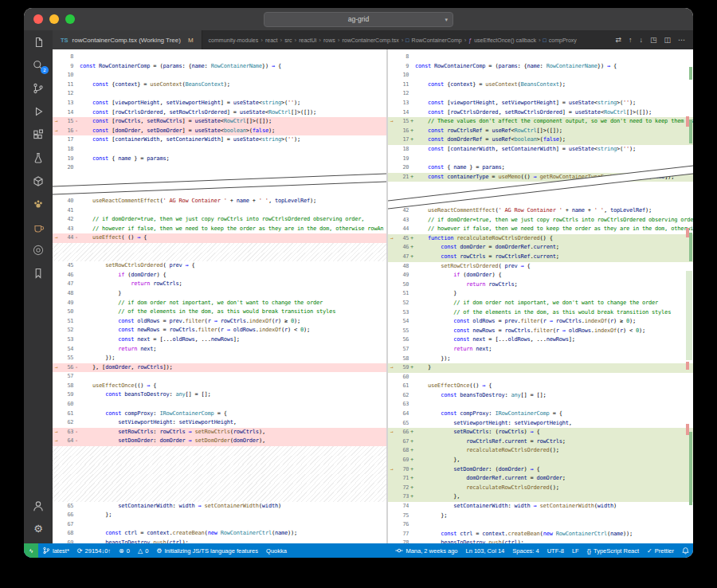  Describe the element at coordinates (540, 451) in the screenshot. I see `modified-code-line-68: 68+ recalculateRowCtrlsOrdered();` at that location.